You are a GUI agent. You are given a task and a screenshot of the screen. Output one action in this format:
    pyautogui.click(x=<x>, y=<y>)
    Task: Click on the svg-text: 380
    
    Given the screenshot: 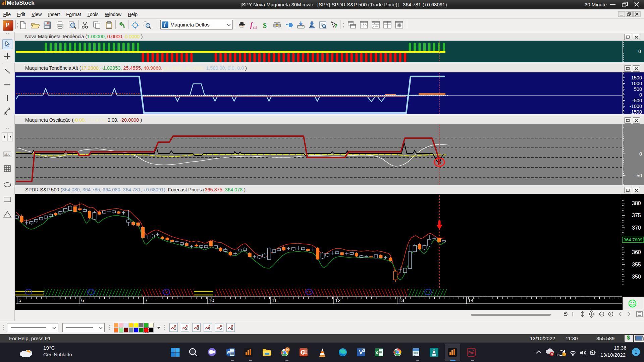 What is the action you would take?
    pyautogui.click(x=637, y=203)
    